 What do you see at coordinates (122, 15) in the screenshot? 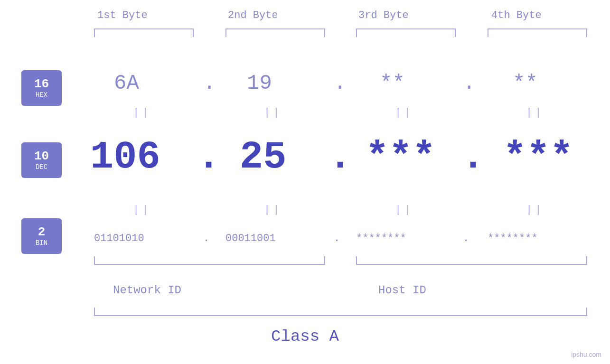
I see `byte-header-1: 1st Byte` at bounding box center [122, 15].